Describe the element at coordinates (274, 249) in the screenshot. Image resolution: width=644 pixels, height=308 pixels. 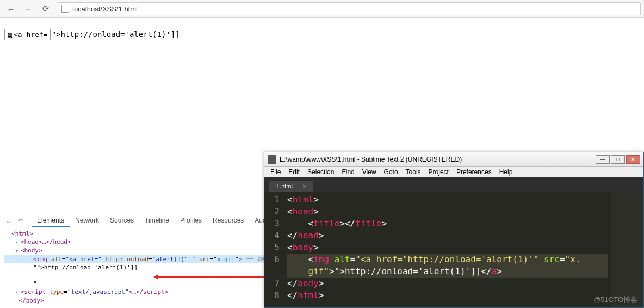
I see `line-gutter: 12345678` at that location.